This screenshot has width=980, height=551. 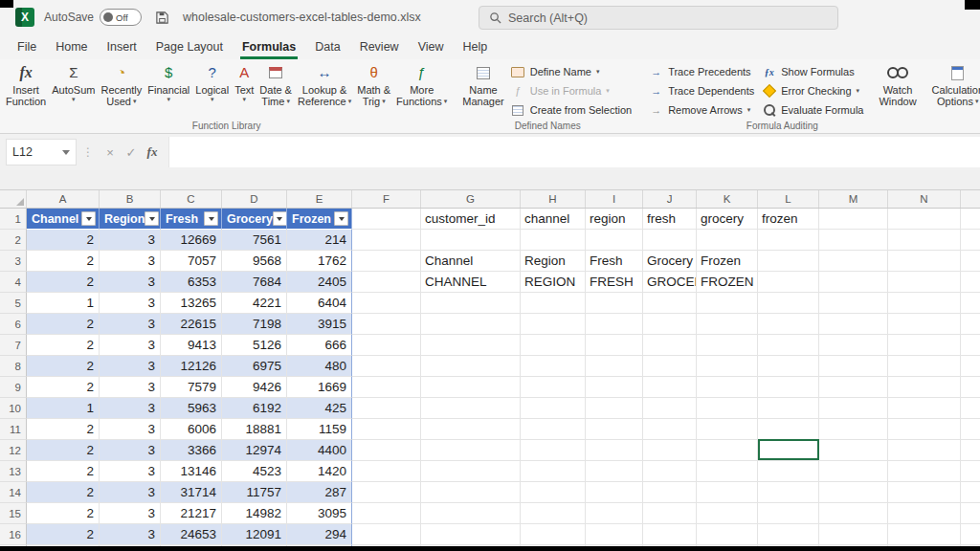 What do you see at coordinates (789, 303) in the screenshot?
I see `cell-L5` at bounding box center [789, 303].